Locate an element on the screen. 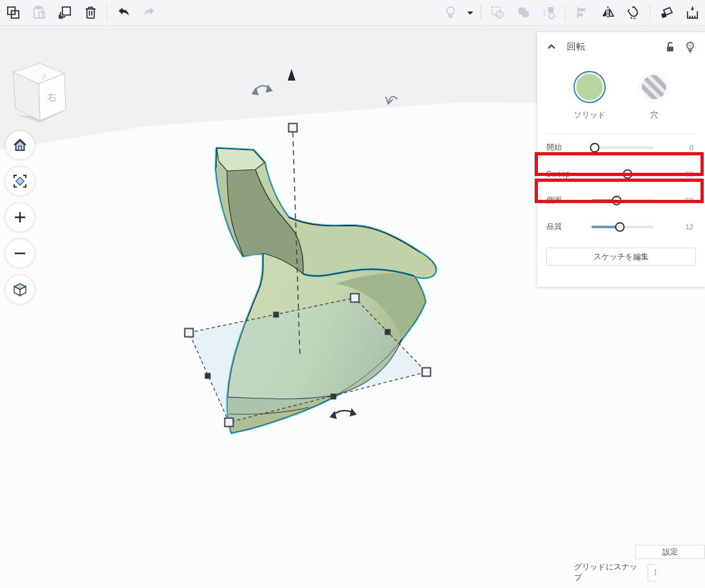  merge-button is located at coordinates (523, 13).